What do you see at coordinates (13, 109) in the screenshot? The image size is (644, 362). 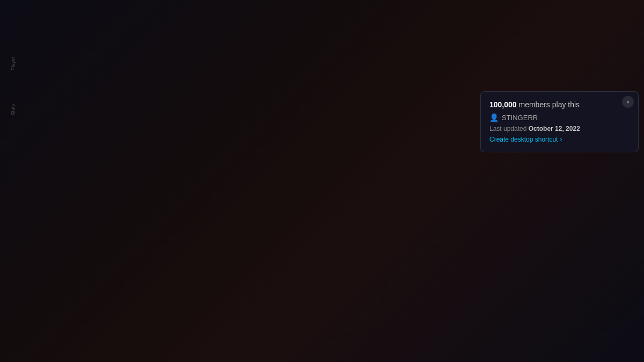 I see `sidebar-label-stats: Stats` at bounding box center [13, 109].